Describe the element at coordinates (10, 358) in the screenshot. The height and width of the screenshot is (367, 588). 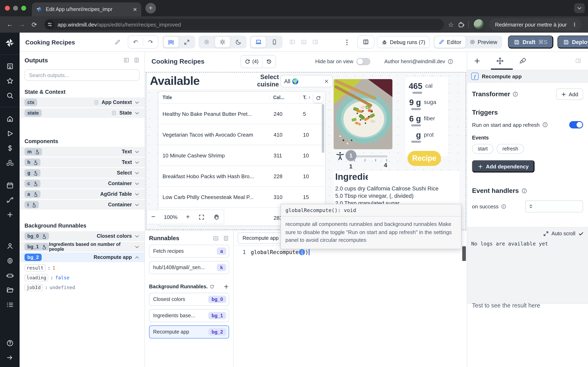
I see `sidebar-expand-icon` at that location.